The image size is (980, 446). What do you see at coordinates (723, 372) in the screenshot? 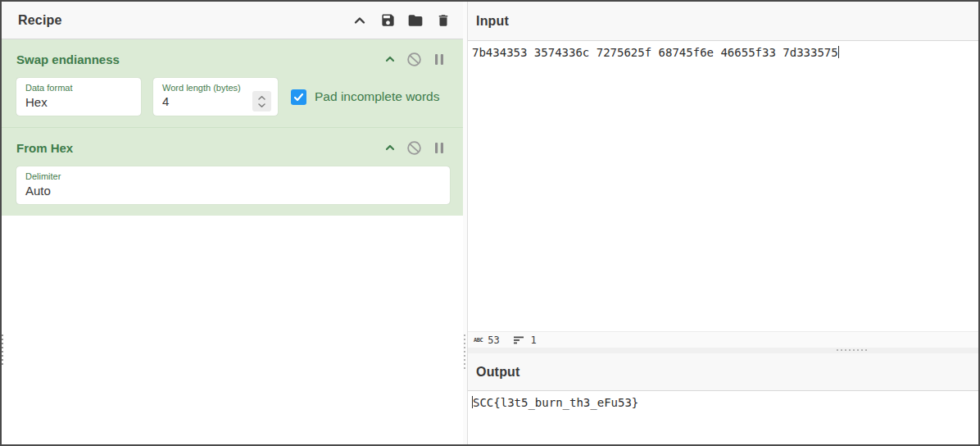
I see `output-header: Output` at bounding box center [723, 372].